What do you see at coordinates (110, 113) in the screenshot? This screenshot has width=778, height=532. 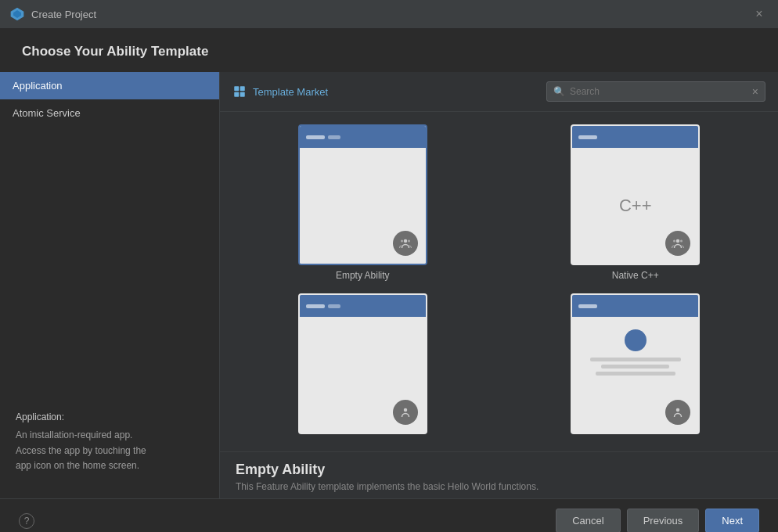 I see `sidebar-item-atomic-service: Atomic Service` at bounding box center [110, 113].